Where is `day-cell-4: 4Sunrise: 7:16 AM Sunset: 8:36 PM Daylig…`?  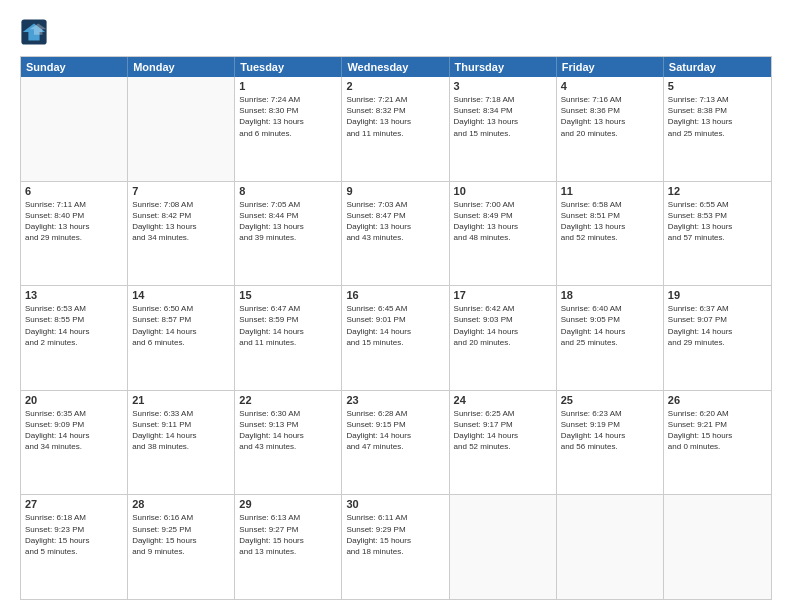
day-cell-4: 4Sunrise: 7:16 AM Sunset: 8:36 PM Daylig… is located at coordinates (610, 129).